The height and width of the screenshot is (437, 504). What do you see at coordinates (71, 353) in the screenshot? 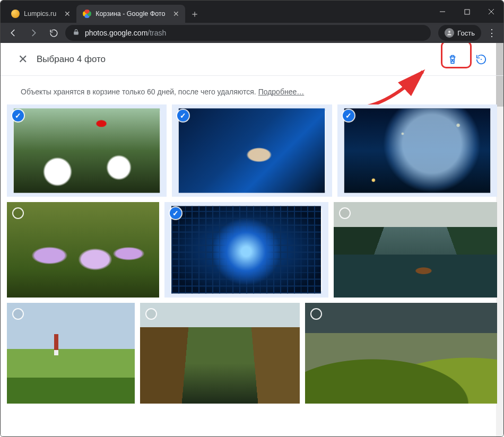
I see `photo-lighthouse` at bounding box center [71, 353].